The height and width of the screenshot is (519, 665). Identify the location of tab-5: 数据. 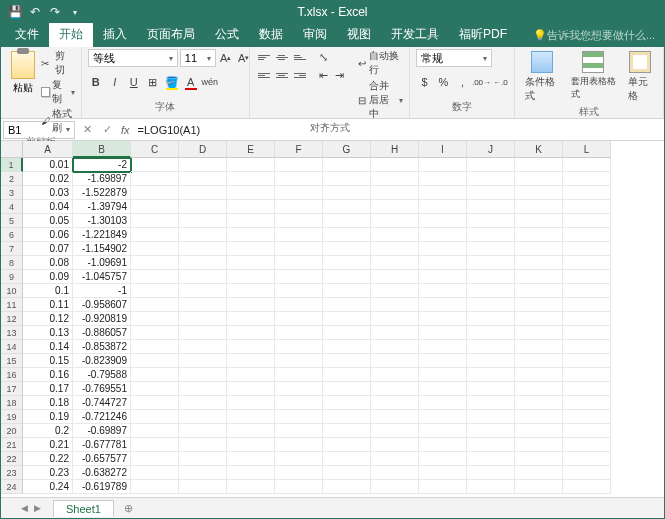
(271, 34).